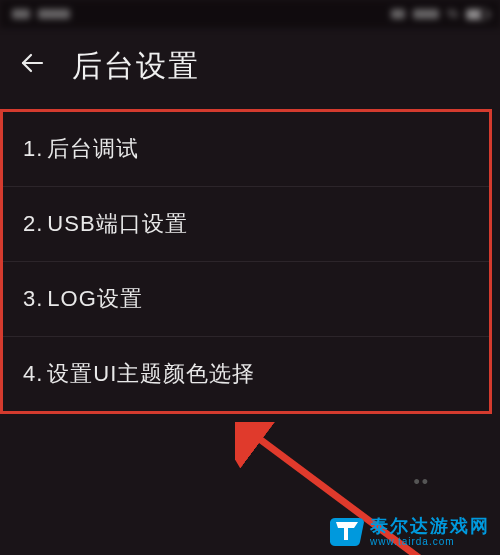  Describe the element at coordinates (33, 298) in the screenshot. I see `menu-item-num: 3.` at that location.